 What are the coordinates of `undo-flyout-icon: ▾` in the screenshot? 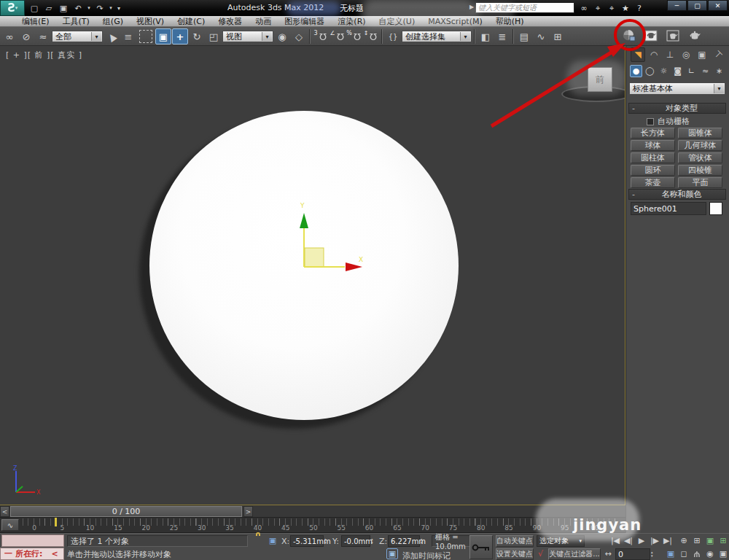 It's located at (89, 8).